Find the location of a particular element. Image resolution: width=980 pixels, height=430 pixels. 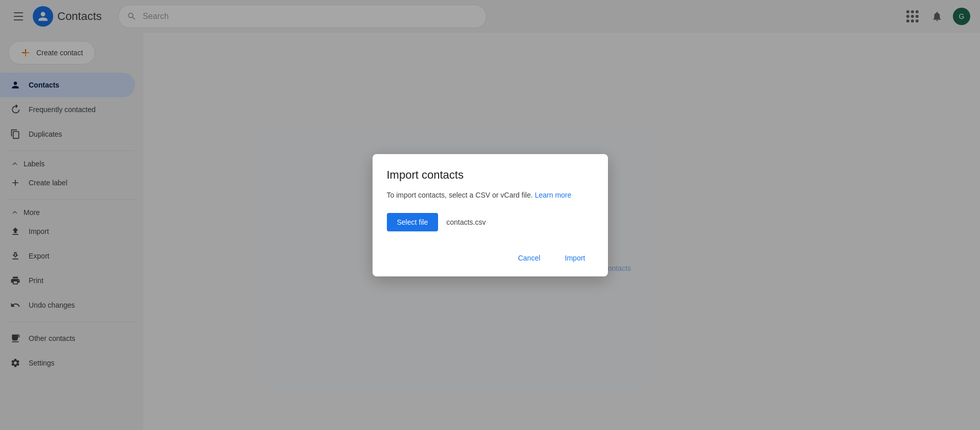

learn-more-link: Learn more is located at coordinates (553, 195).